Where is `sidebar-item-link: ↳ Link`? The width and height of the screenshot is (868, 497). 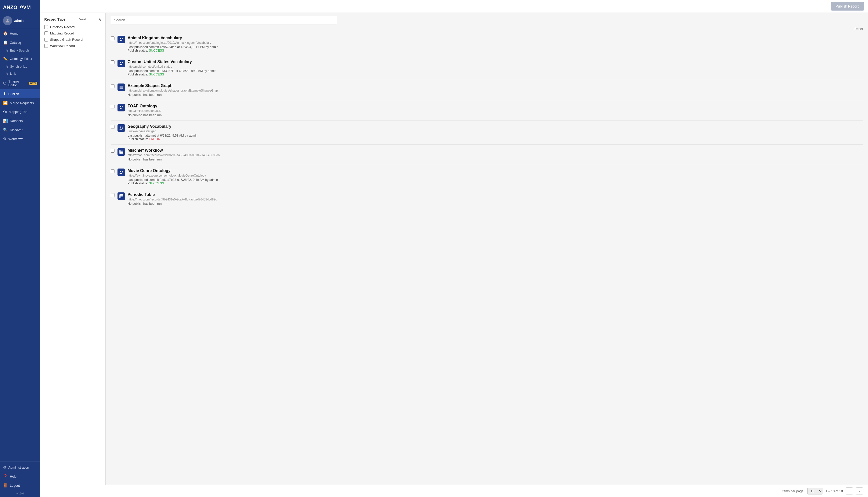 sidebar-item-link: ↳ Link is located at coordinates (20, 74).